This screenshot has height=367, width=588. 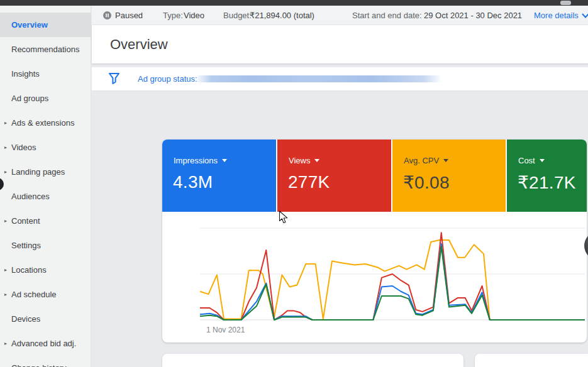 I want to click on sidebar-item-label: Change history, so click(x=39, y=365).